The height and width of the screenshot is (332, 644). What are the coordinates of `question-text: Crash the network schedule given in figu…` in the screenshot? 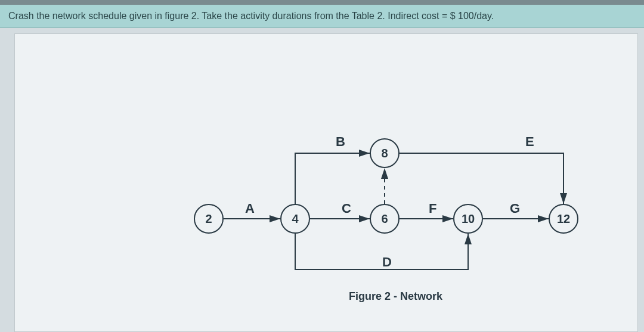 It's located at (322, 17).